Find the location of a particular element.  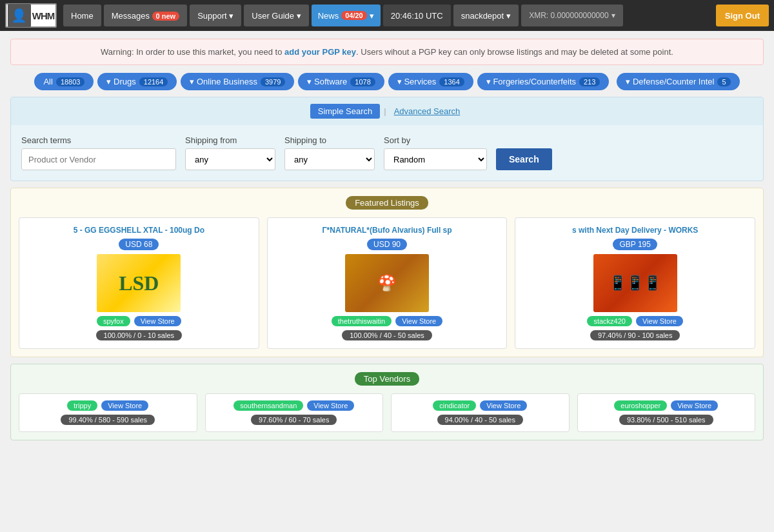

listing-stats: 97.40% / 90 - 100 sales is located at coordinates (635, 335).